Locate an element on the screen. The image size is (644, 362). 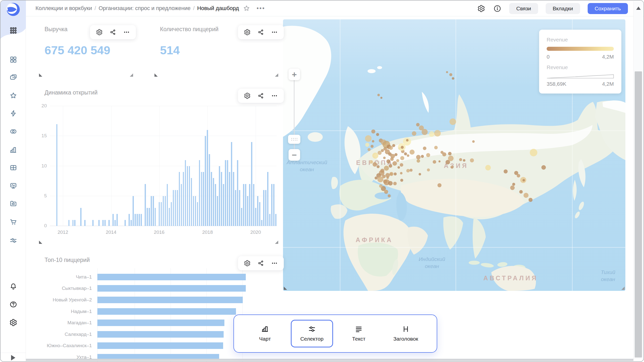
settings-gear-icon is located at coordinates (481, 9).